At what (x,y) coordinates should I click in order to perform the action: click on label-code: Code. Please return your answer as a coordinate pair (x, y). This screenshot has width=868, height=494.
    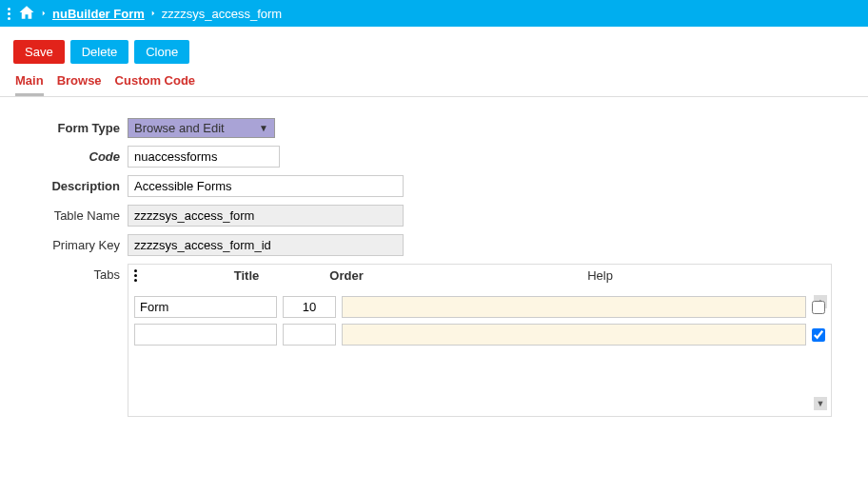
    Looking at the image, I should click on (71, 156).